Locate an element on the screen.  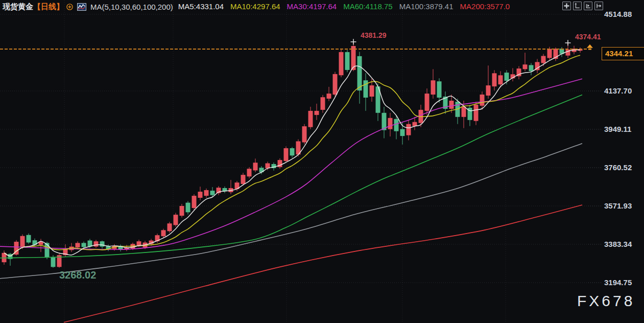
ma-legend-item: MA10:4297.64 is located at coordinates (255, 6).